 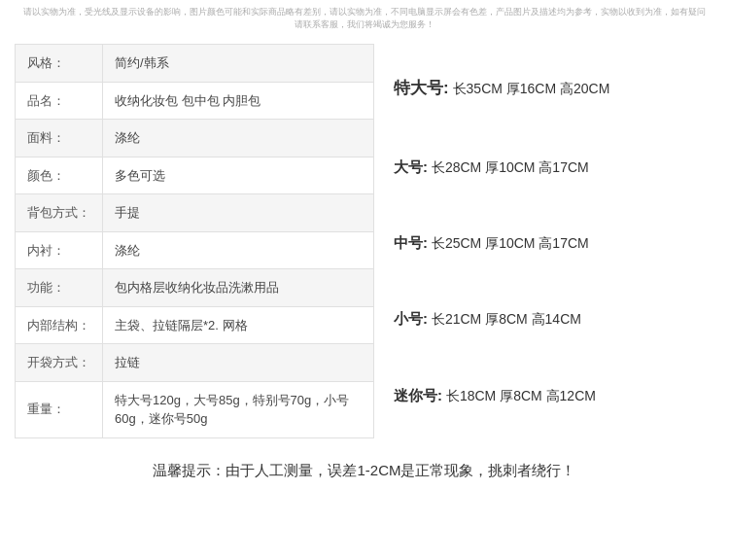 What do you see at coordinates (59, 175) in the screenshot?
I see `table-label: 颜色：` at bounding box center [59, 175].